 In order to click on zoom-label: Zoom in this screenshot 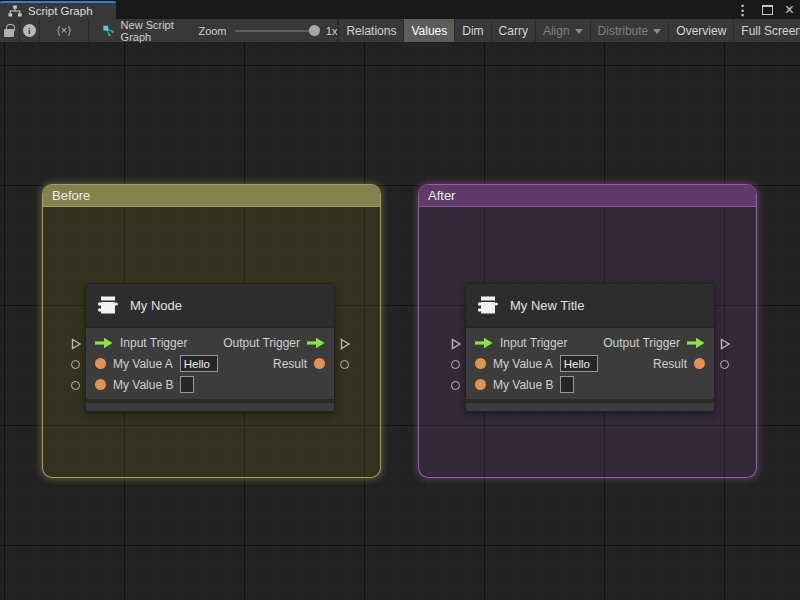, I will do `click(212, 31)`.